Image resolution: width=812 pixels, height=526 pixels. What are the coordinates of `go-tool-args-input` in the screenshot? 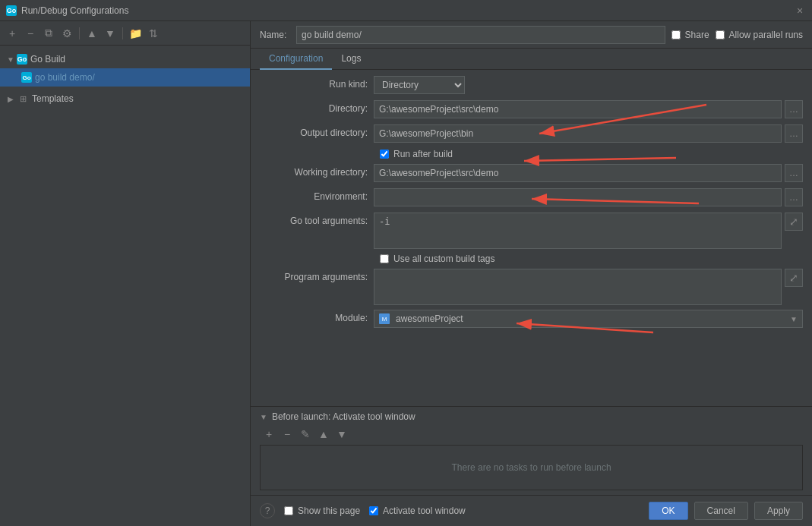 It's located at (577, 231).